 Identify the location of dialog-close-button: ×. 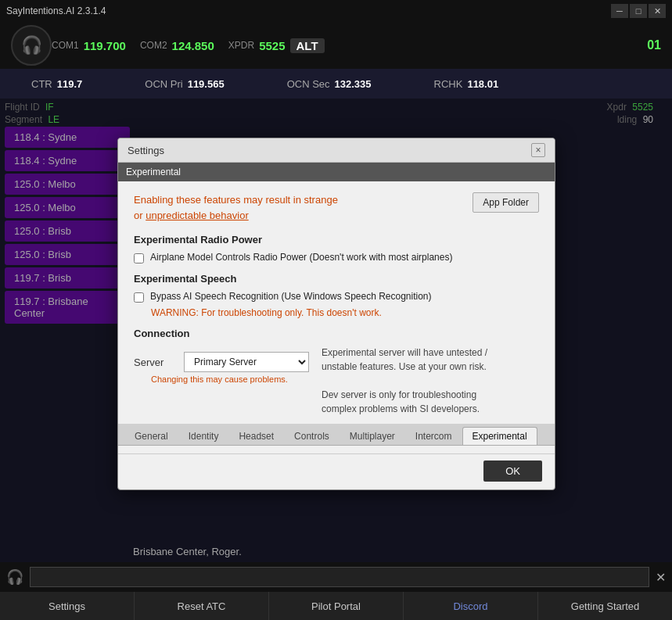
(538, 150).